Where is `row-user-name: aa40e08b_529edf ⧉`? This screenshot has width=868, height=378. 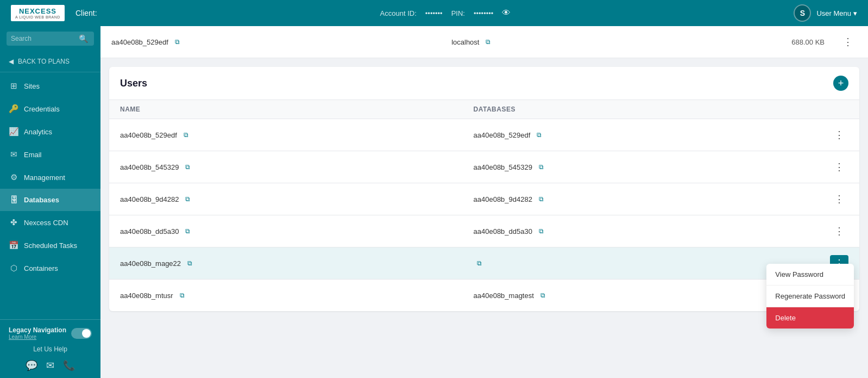 row-user-name: aa40e08b_529edf ⧉ is located at coordinates (297, 135).